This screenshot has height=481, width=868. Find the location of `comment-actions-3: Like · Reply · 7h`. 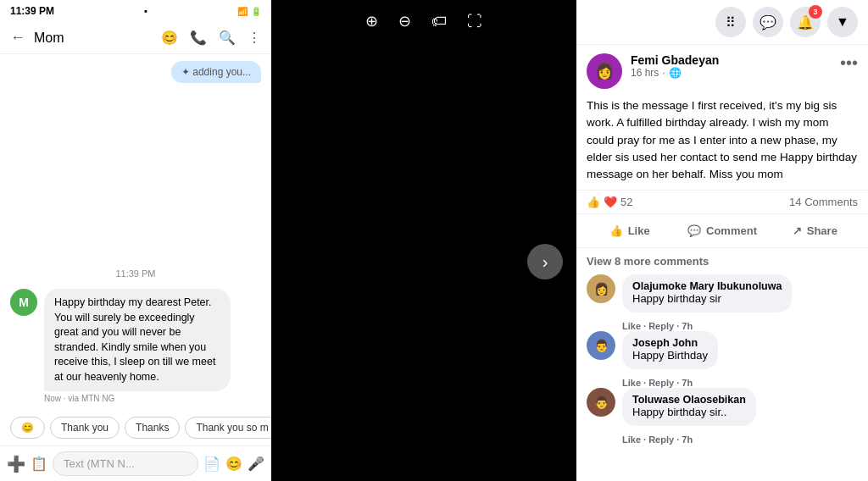

comment-actions-3: Like · Reply · 7h is located at coordinates (740, 440).